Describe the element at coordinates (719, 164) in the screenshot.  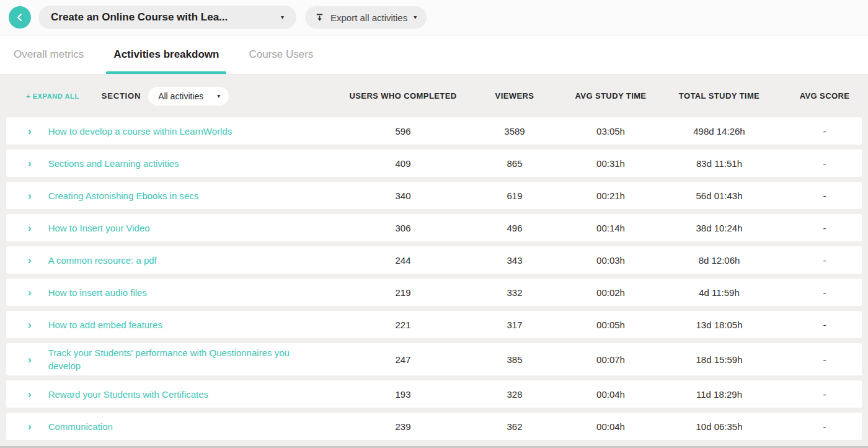
I see `total-study-time-value: 83d 11:51h` at that location.